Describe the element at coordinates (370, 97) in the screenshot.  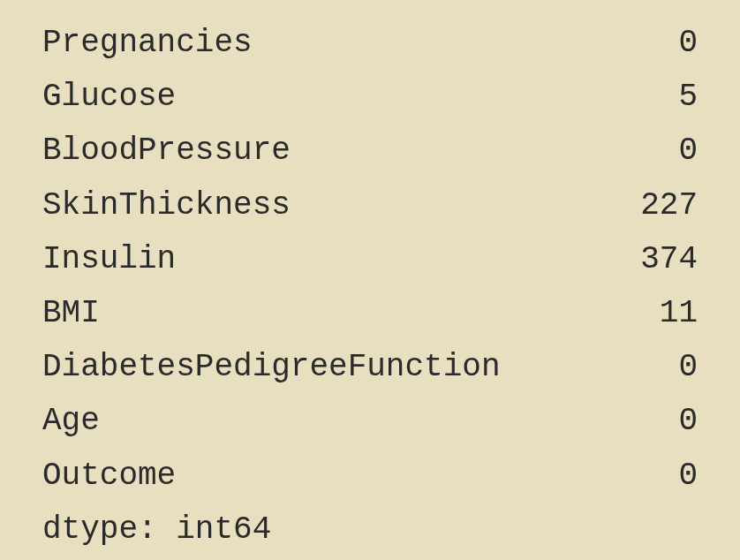
I see `series-row: Glucose 5` at that location.